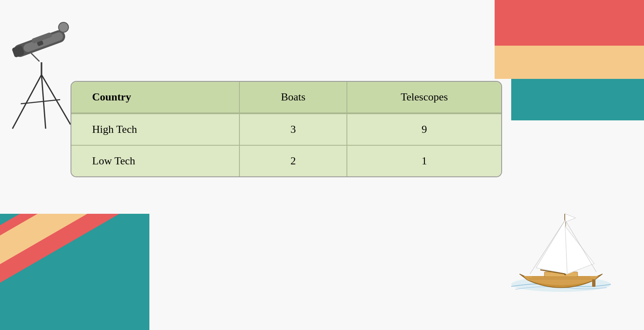 This screenshot has width=644, height=330. Describe the element at coordinates (286, 161) in the screenshot. I see `table-row: Low Tech21` at that location.